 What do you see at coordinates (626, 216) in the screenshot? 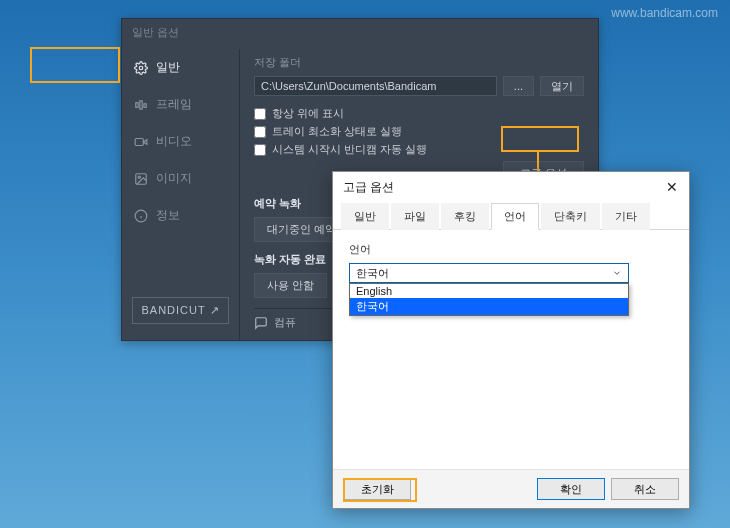
I see `tab-etc: 기타` at bounding box center [626, 216].